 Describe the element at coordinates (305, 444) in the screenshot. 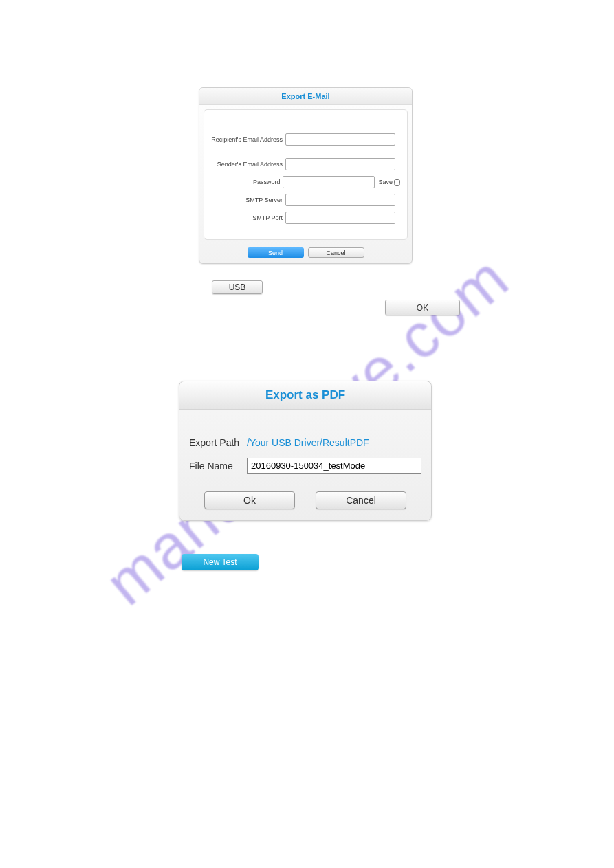

I see `export-pdf-body: Export Path /Your USB Driver/ResultPDF F…` at that location.